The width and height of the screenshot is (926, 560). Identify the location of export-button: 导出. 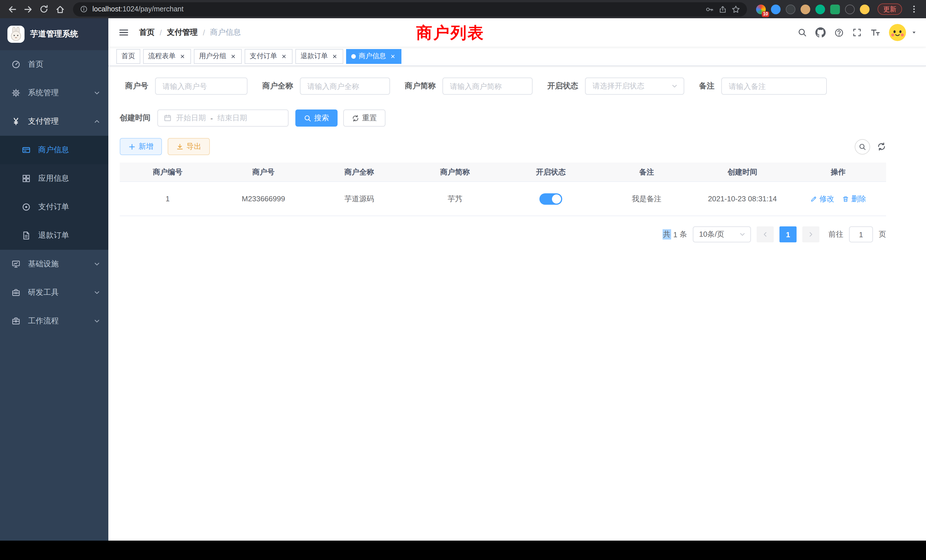
(189, 147).